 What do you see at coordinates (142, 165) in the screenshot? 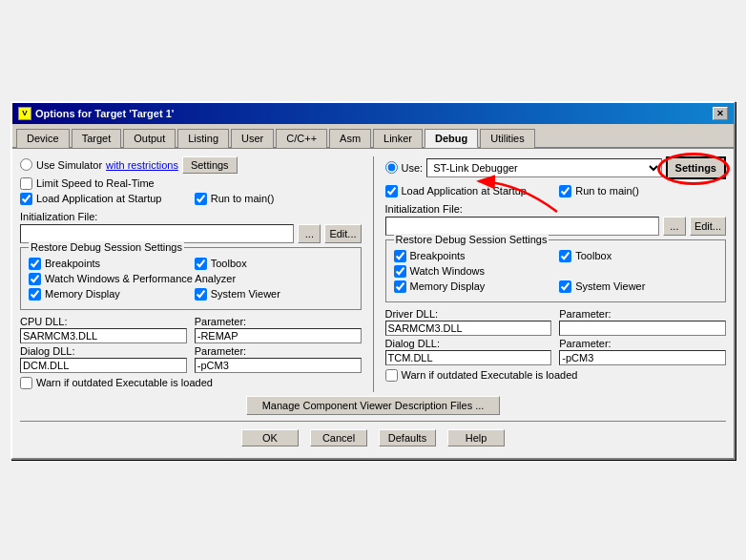
I see `with-restrictions-link: with restrictions` at bounding box center [142, 165].